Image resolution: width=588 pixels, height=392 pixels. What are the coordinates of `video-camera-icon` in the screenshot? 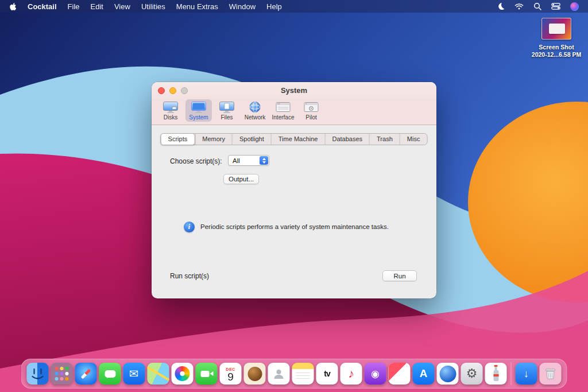 It's located at (206, 374).